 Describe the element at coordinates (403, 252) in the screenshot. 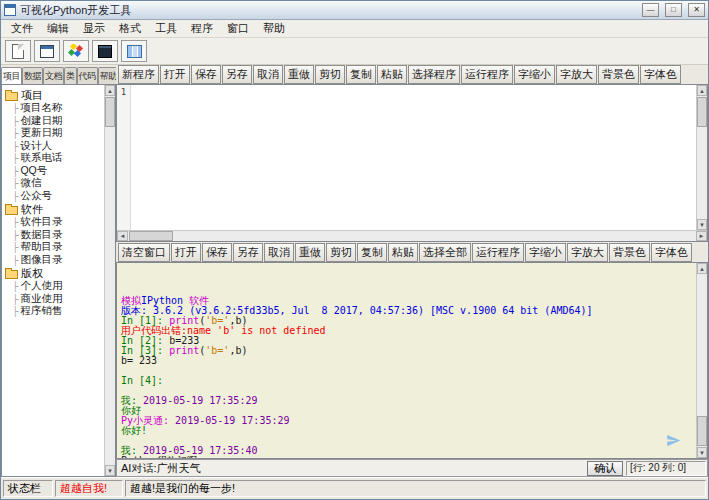

I see `console-toolbar-button-8: 粘贴` at that location.